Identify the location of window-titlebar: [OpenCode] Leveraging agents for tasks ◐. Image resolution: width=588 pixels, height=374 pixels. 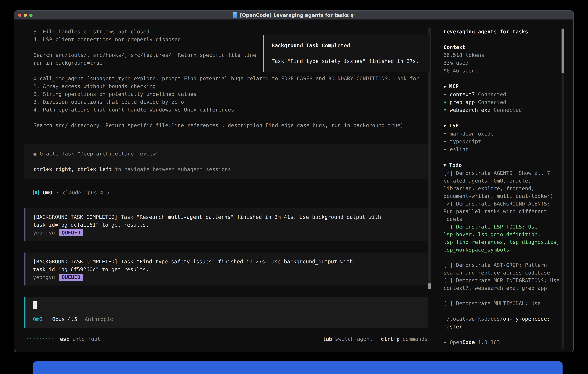
(294, 15).